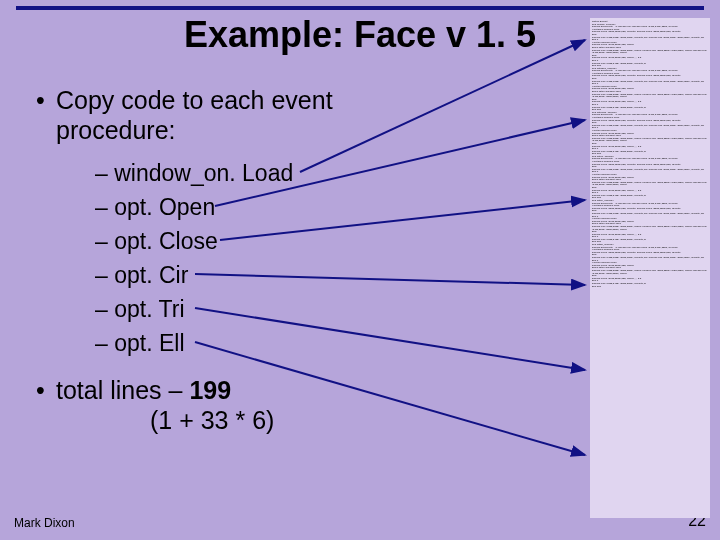 This screenshot has width=720, height=540. Describe the element at coordinates (402, 220) in the screenshot. I see `arrow-optclose` at that location.